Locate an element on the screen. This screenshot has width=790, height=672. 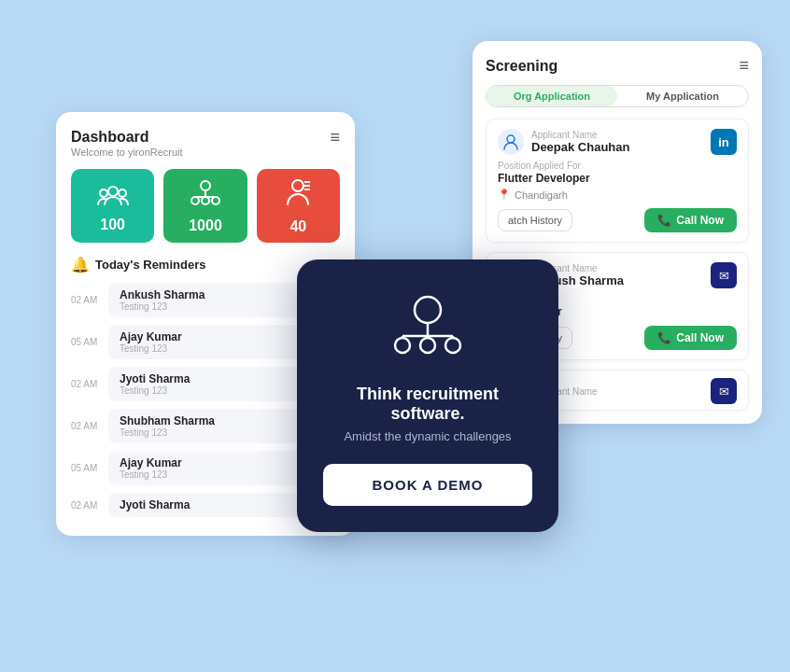
location-icon-1: 📍 is located at coordinates (504, 194).